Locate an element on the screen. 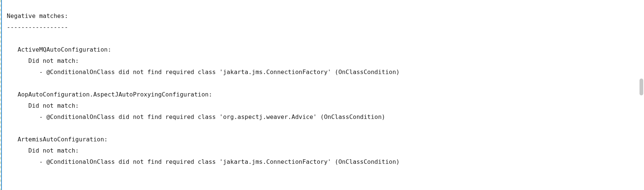 The height and width of the screenshot is (190, 644). editor-left-border is located at coordinates (1, 95).